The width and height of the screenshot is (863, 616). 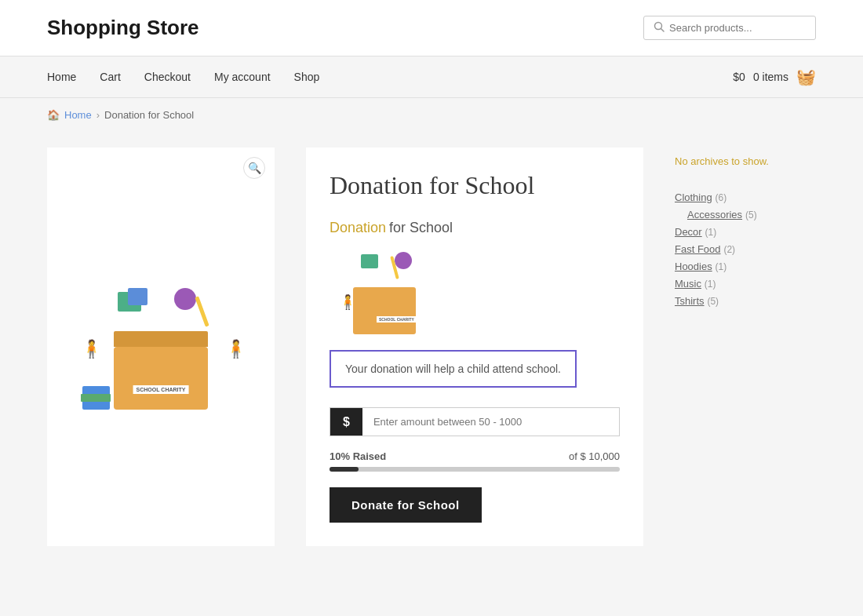 What do you see at coordinates (61, 77) in the screenshot?
I see `nav-home: Home` at bounding box center [61, 77].